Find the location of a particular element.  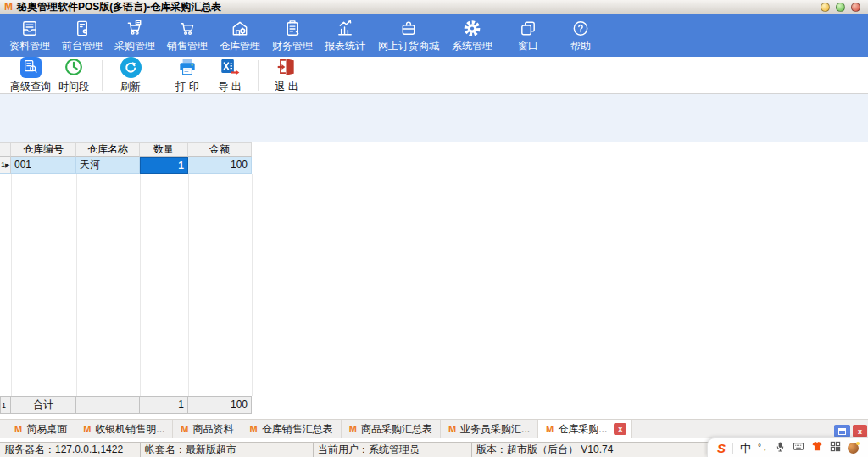

warehouse-icon is located at coordinates (240, 29).